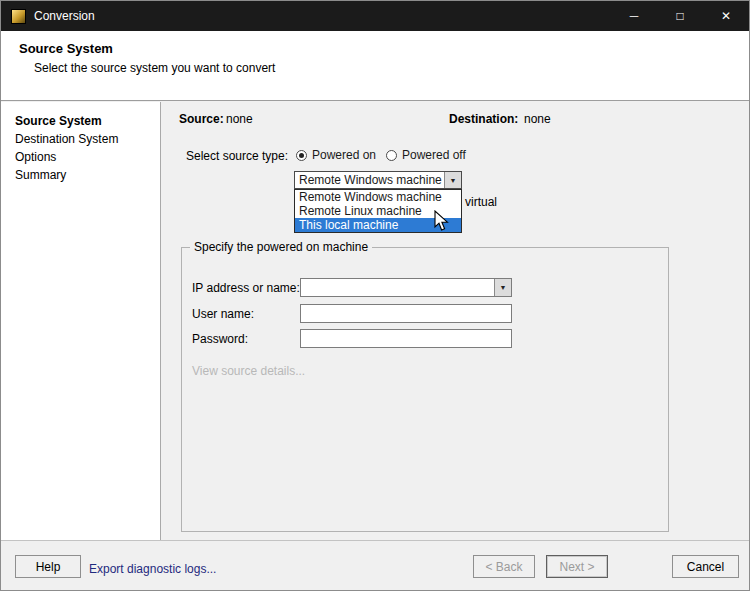  I want to click on powered-off-label: Powered off, so click(434, 155).